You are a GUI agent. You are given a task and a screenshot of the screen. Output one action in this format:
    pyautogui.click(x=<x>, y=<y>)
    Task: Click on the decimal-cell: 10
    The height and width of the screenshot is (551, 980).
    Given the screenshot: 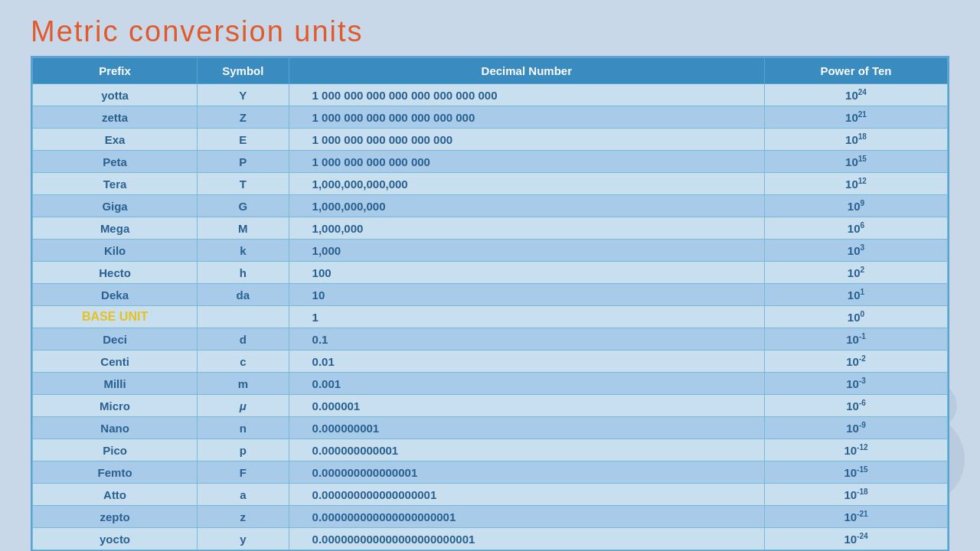 What is the action you would take?
    pyautogui.click(x=527, y=295)
    